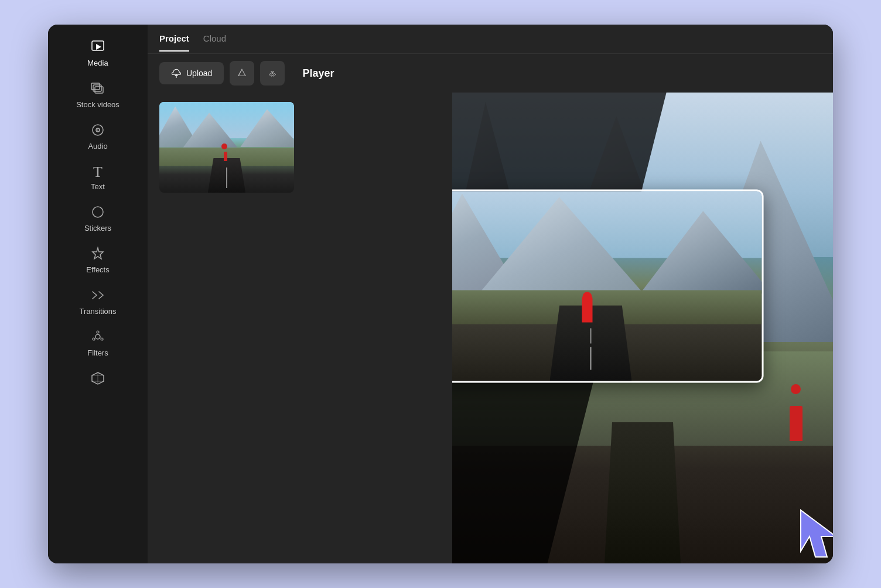  What do you see at coordinates (98, 343) in the screenshot?
I see `sidebar-item-filters: Filters` at bounding box center [98, 343].